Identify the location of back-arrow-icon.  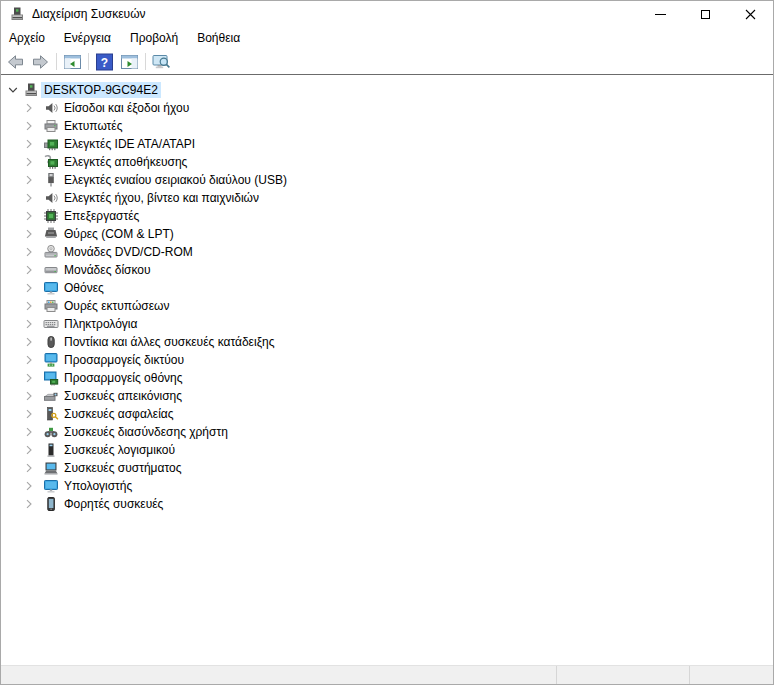
(16, 62).